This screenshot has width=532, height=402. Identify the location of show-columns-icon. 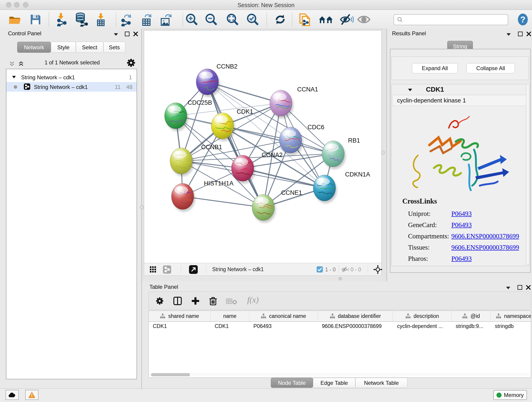
(177, 301).